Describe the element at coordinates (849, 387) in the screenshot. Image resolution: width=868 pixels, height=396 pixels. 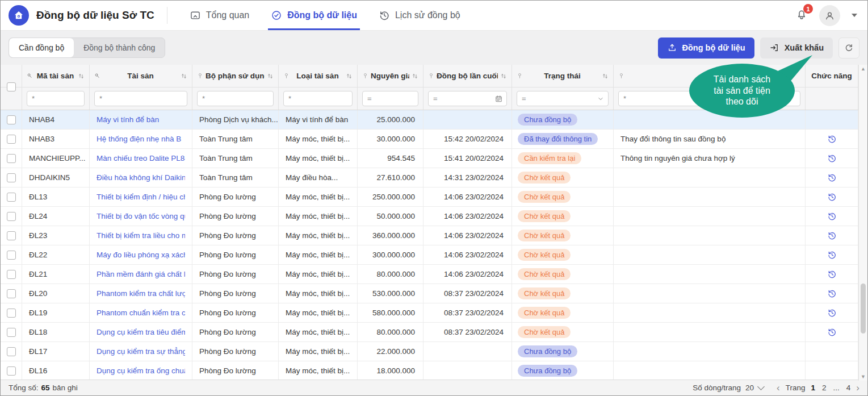
I see `page-4: 4` at that location.